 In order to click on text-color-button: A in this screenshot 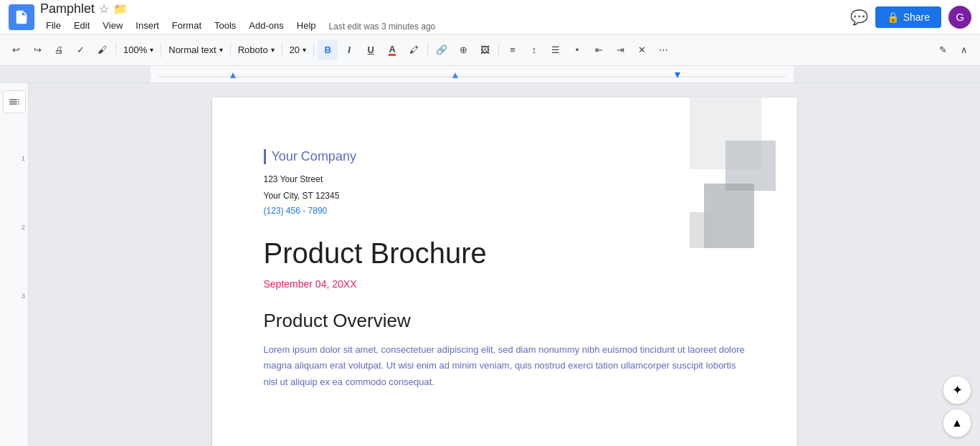, I will do `click(392, 50)`.